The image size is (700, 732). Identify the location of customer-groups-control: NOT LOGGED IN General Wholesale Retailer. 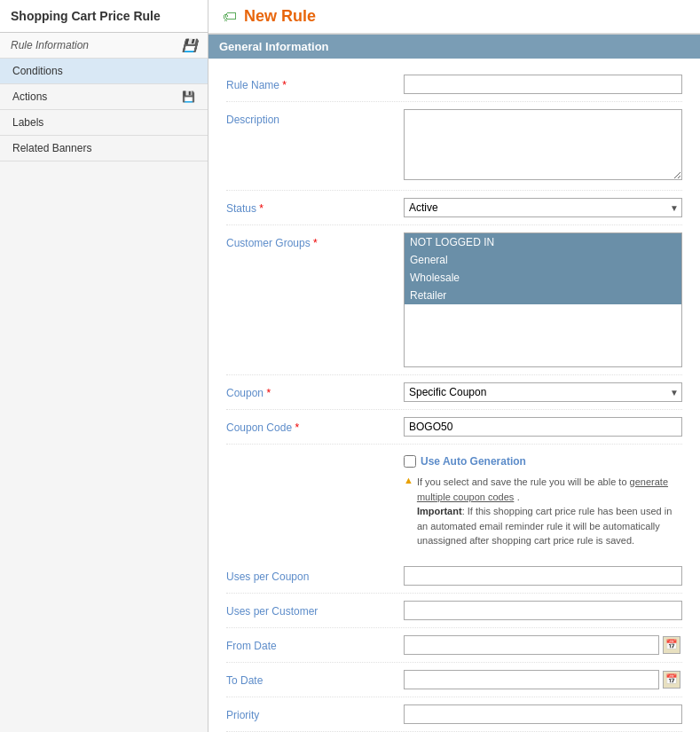
(543, 300).